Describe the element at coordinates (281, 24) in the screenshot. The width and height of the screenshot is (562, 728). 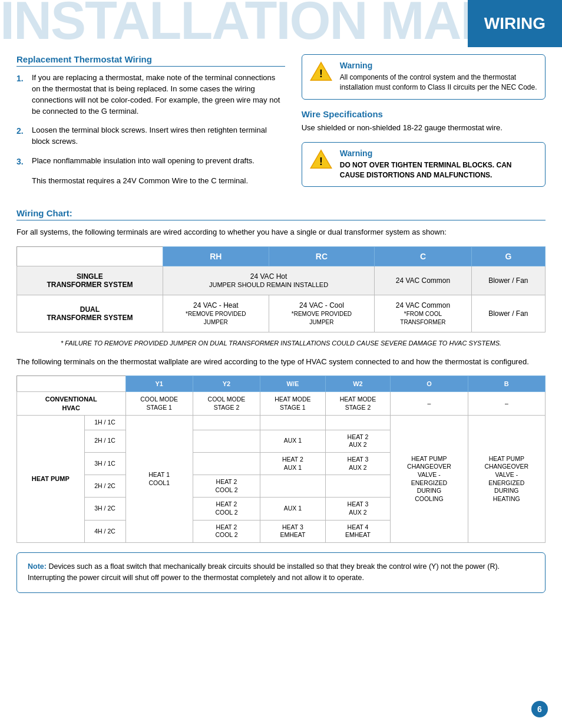
I see `page-header: INSTALLATION MAN WIRING` at that location.